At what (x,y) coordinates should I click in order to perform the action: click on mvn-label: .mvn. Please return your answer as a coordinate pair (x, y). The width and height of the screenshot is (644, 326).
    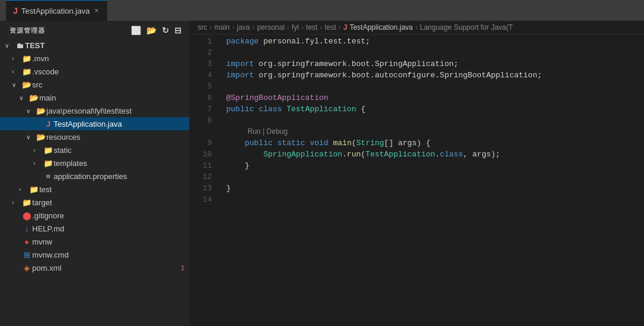
    Looking at the image, I should click on (111, 58).